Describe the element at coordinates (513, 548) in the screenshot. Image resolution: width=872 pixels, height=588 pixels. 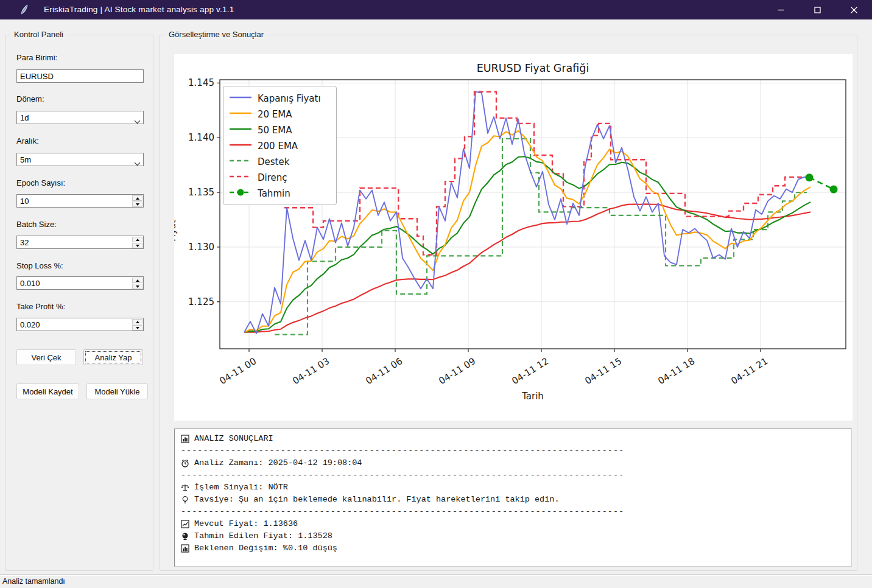
I see `results-line: Beklenen Değişim: %0.10 düşüş` at that location.